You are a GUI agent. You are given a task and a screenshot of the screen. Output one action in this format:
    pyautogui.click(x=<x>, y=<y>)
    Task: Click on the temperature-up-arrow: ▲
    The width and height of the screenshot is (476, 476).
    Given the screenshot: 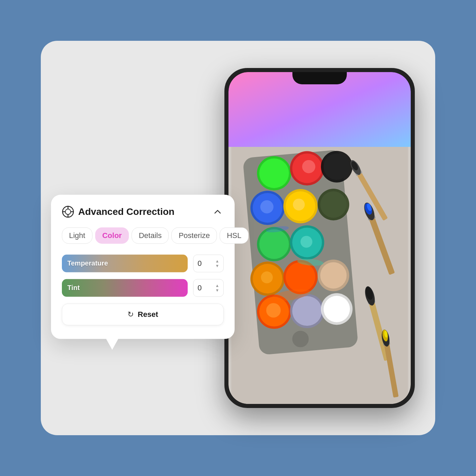 What is the action you would take?
    pyautogui.click(x=217, y=261)
    